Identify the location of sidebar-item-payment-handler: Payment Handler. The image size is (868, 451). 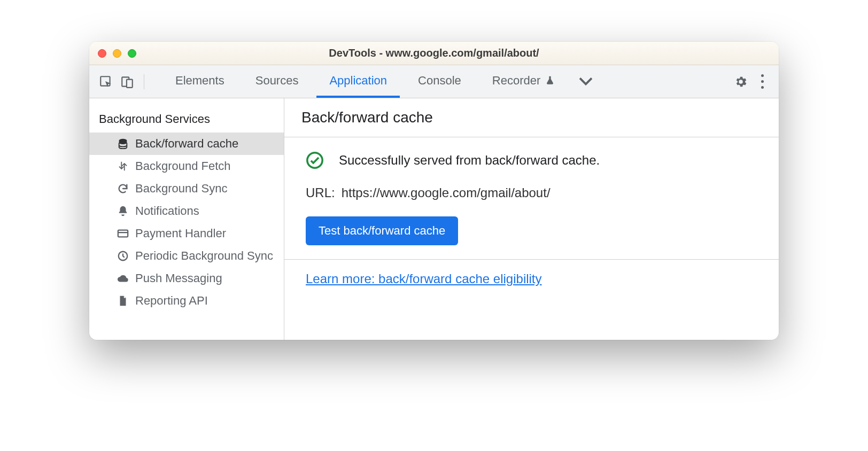
(187, 234).